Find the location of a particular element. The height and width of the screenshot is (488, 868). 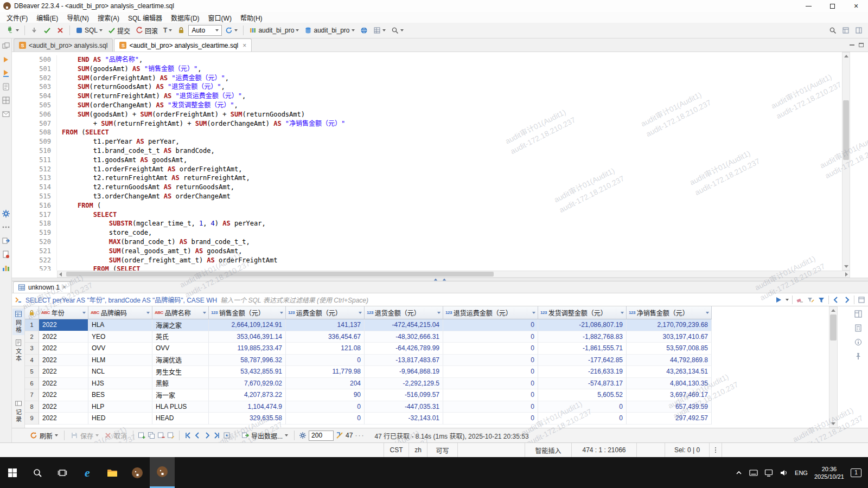

next-page-icon is located at coordinates (207, 435).